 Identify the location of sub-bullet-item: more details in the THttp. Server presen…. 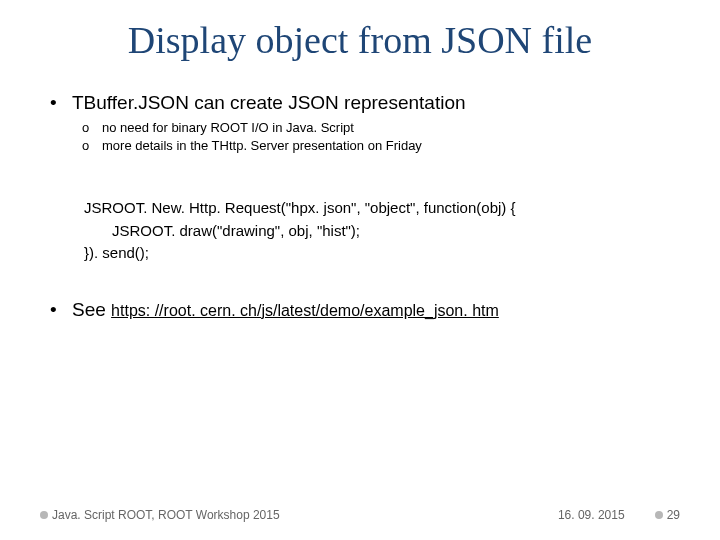
(381, 146).